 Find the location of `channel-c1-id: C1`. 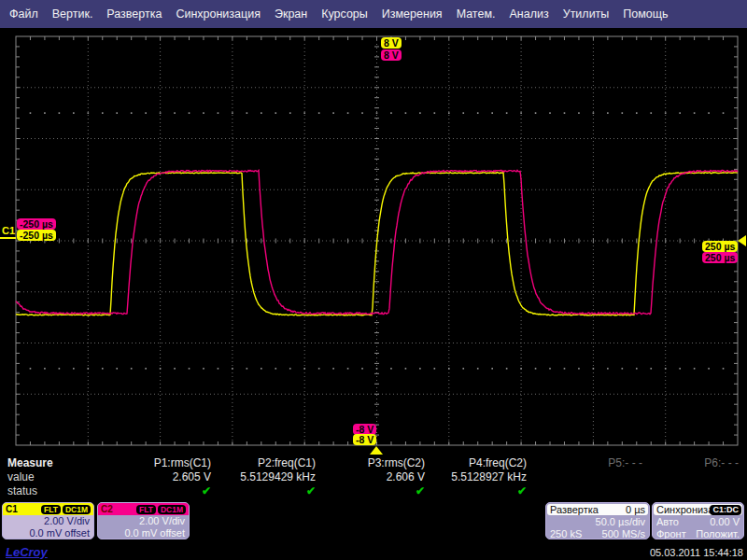

channel-c1-id: C1 is located at coordinates (11, 510).